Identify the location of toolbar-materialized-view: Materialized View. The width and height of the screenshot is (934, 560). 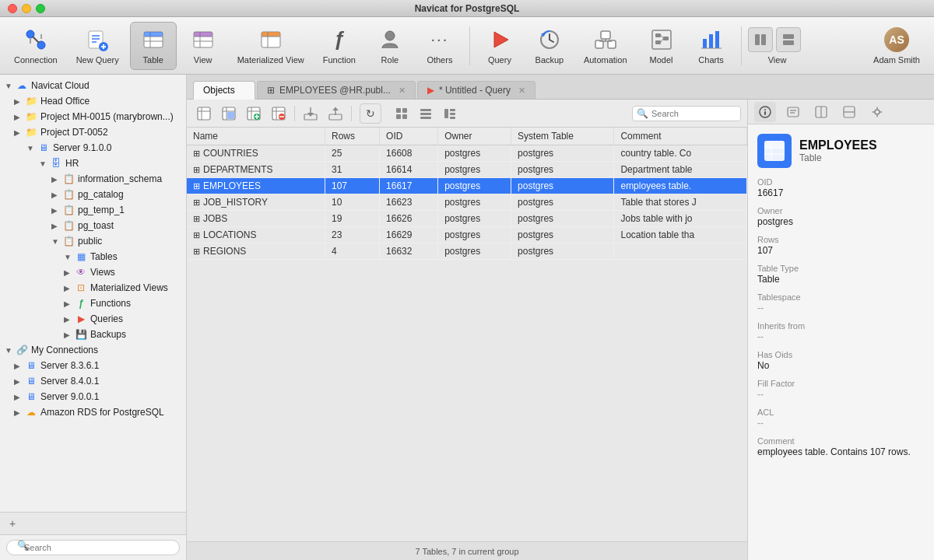
(271, 46).